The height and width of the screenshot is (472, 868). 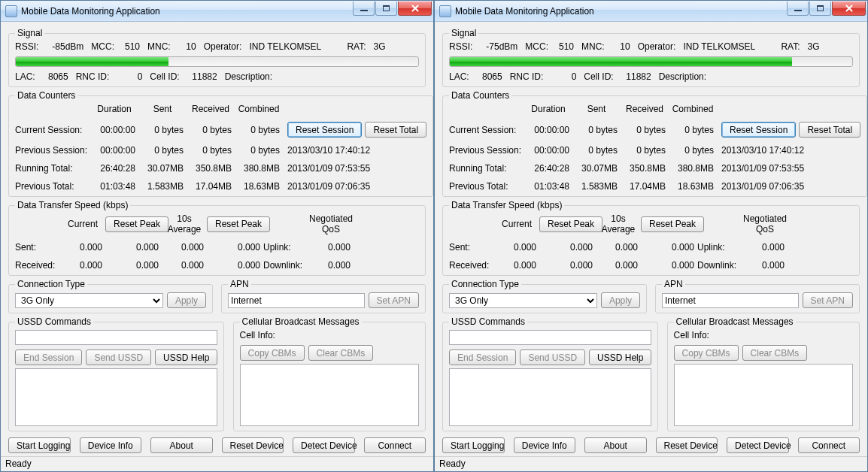 What do you see at coordinates (164, 77) in the screenshot?
I see `cellid-label: Cell ID:` at bounding box center [164, 77].